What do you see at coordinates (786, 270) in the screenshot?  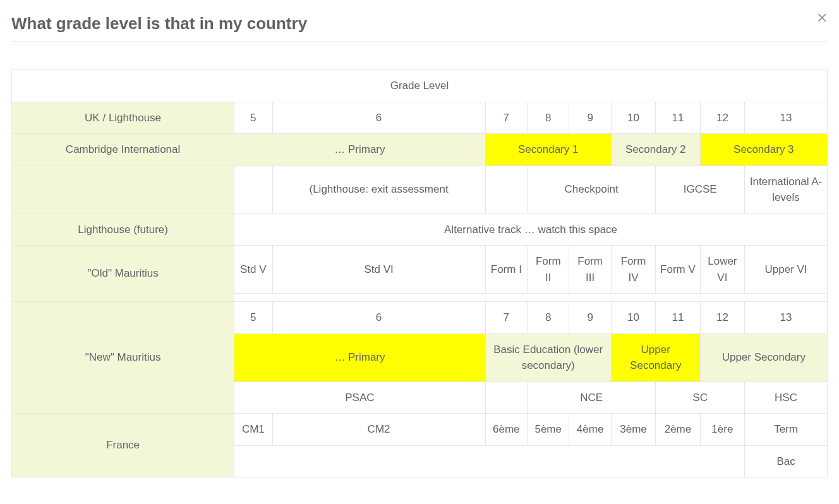 I see `old-mau-upper6: Upper VI` at bounding box center [786, 270].